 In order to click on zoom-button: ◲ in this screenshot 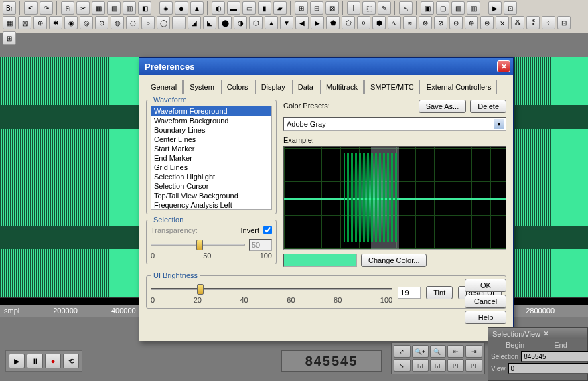, I will do `click(438, 366)`.